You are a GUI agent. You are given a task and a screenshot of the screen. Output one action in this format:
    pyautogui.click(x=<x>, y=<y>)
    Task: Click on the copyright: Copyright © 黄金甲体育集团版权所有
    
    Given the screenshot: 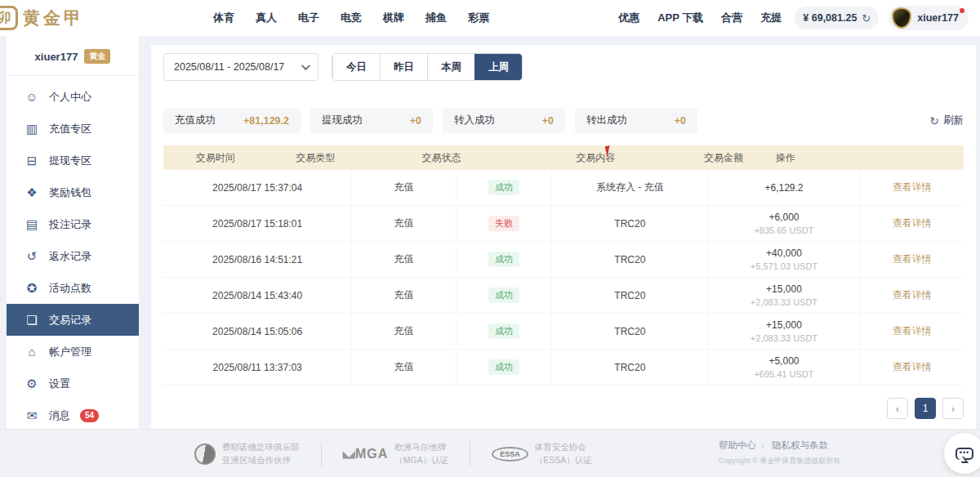 What is the action you would take?
    pyautogui.click(x=779, y=461)
    